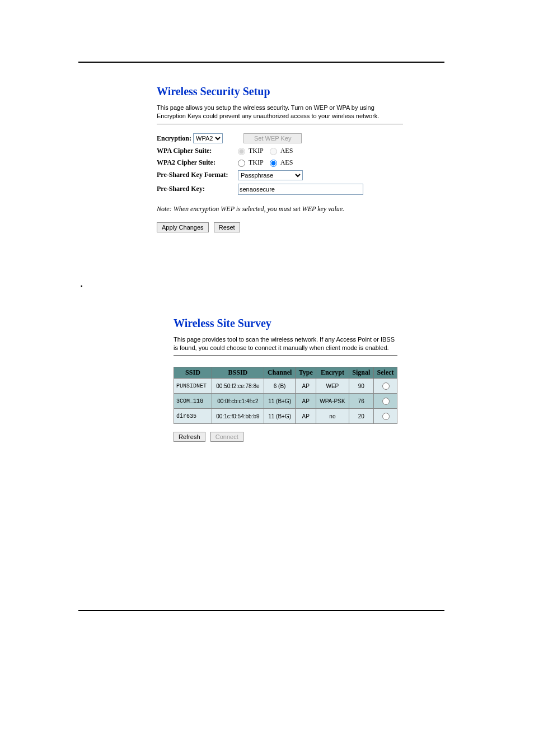 The image size is (534, 756). I want to click on survey-header-row: SSID BSSID Channel Type Encrypt Signal S…, so click(285, 373).